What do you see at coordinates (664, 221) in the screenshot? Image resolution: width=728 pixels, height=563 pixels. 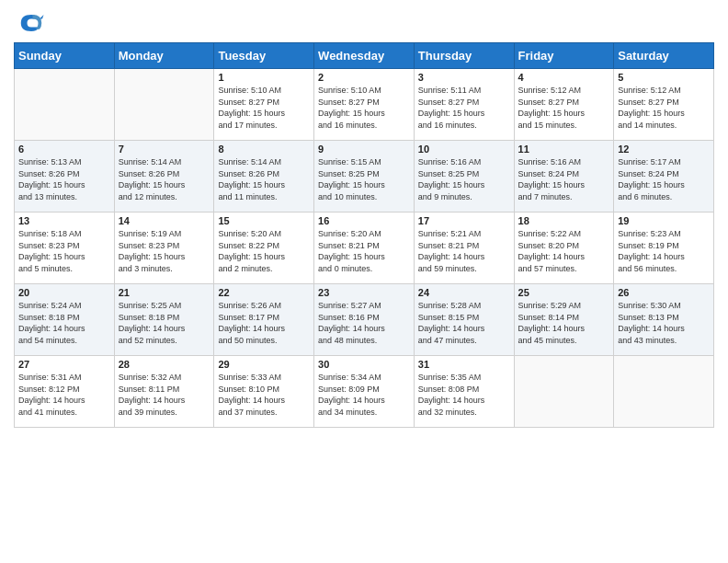 I see `day-number: 19` at bounding box center [664, 221].